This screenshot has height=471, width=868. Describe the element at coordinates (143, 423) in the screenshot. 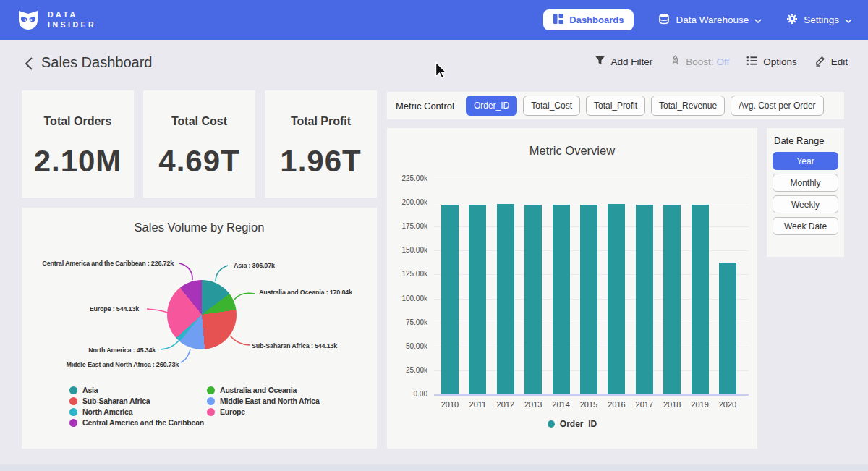

I see `legend-label: Central America and the Caribbean` at that location.